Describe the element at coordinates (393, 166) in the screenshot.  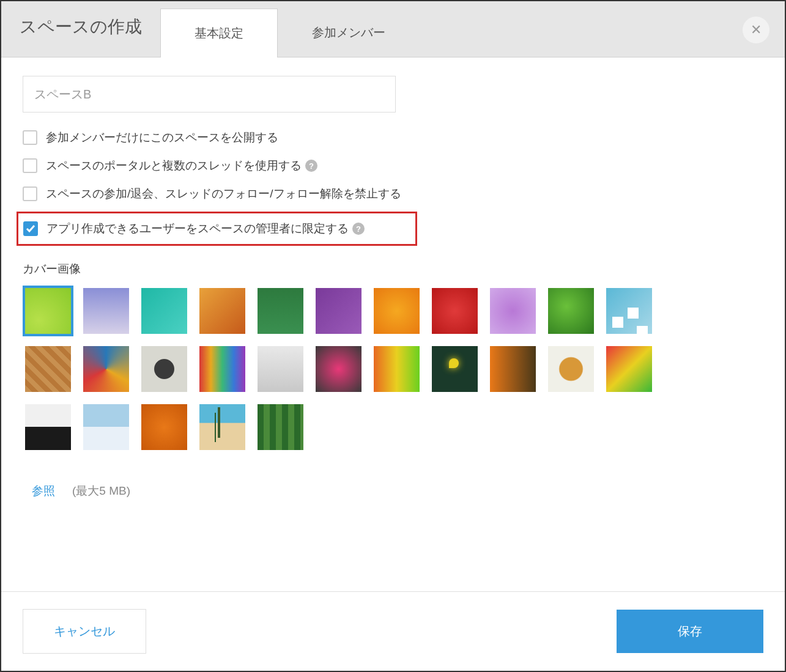
I see `checkbox-row-portal-threads: スペースのポータルと複数のスレッドを使用する ?` at that location.